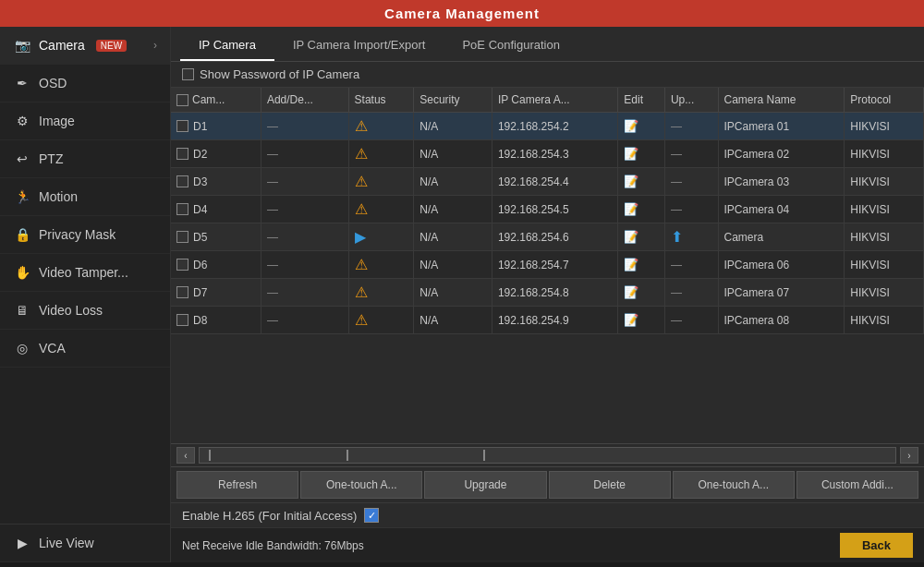 This screenshot has width=924, height=567. What do you see at coordinates (554, 265) in the screenshot?
I see `cell-ip: 192.168.254.7` at bounding box center [554, 265].